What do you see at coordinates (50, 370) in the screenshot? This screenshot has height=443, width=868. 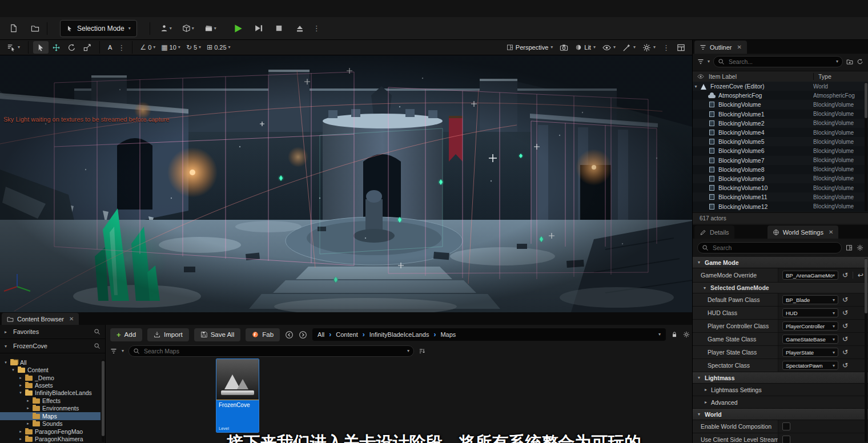 I see `folder-tree-item: ▾Content` at bounding box center [50, 370].